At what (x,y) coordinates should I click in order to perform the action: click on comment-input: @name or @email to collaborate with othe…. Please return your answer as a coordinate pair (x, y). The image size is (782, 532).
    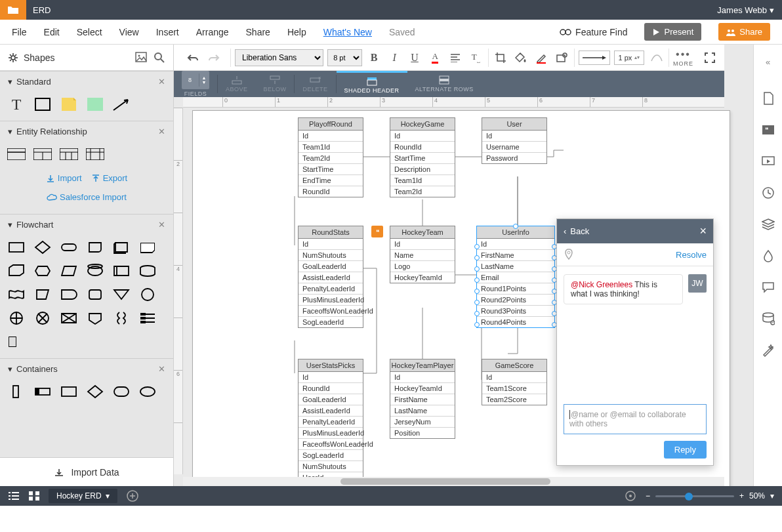
    Looking at the image, I should click on (635, 419).